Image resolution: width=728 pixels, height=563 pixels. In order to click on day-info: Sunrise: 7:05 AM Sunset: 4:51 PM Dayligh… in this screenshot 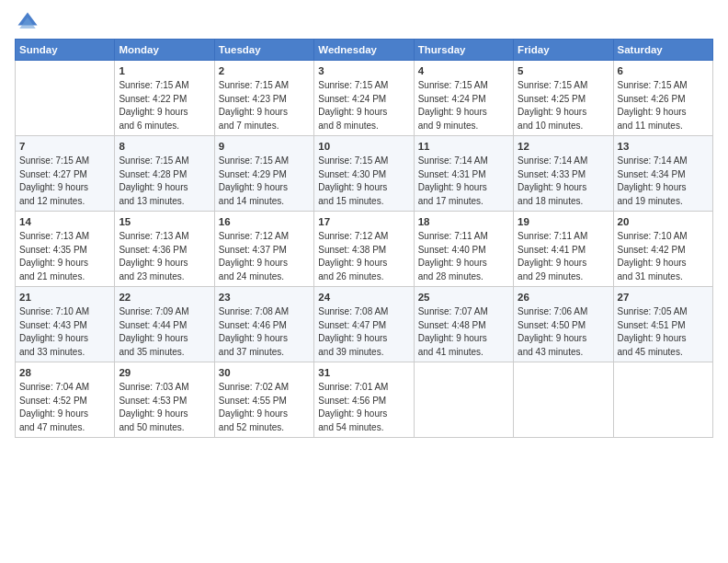, I will do `click(664, 332)`.